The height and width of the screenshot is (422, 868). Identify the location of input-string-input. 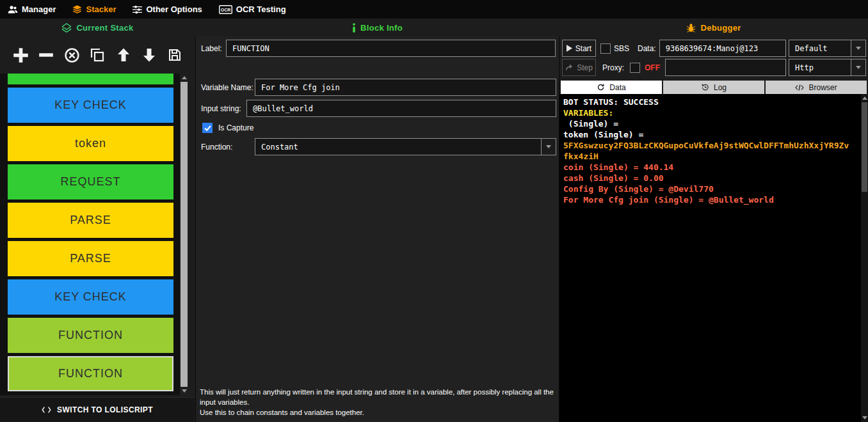
(401, 109).